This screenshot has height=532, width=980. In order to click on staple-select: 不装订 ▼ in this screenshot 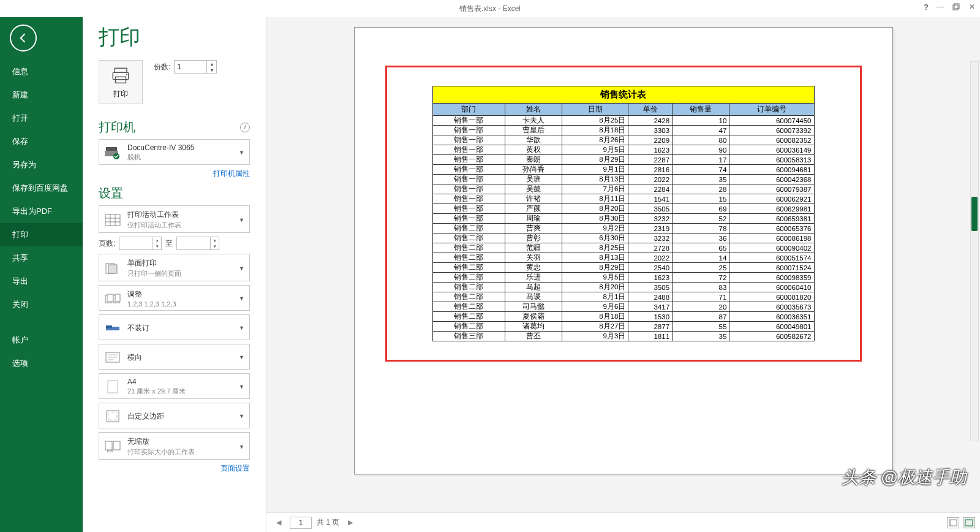, I will do `click(174, 327)`.